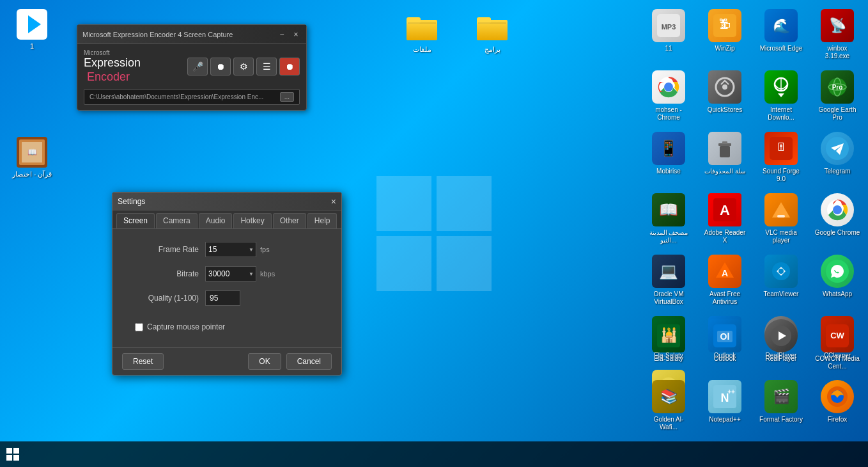  I want to click on chrome-icon-box, so click(837, 210).